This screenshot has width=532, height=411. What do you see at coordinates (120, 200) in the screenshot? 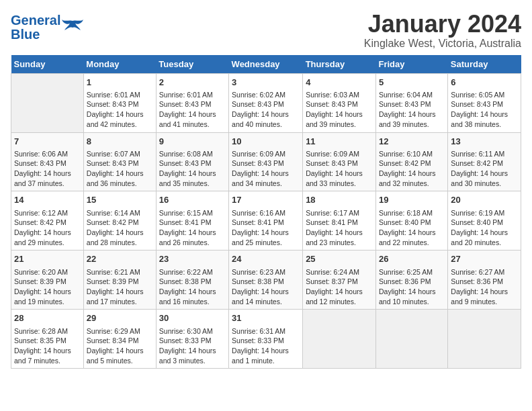
I see `day-number: 15` at bounding box center [120, 200].